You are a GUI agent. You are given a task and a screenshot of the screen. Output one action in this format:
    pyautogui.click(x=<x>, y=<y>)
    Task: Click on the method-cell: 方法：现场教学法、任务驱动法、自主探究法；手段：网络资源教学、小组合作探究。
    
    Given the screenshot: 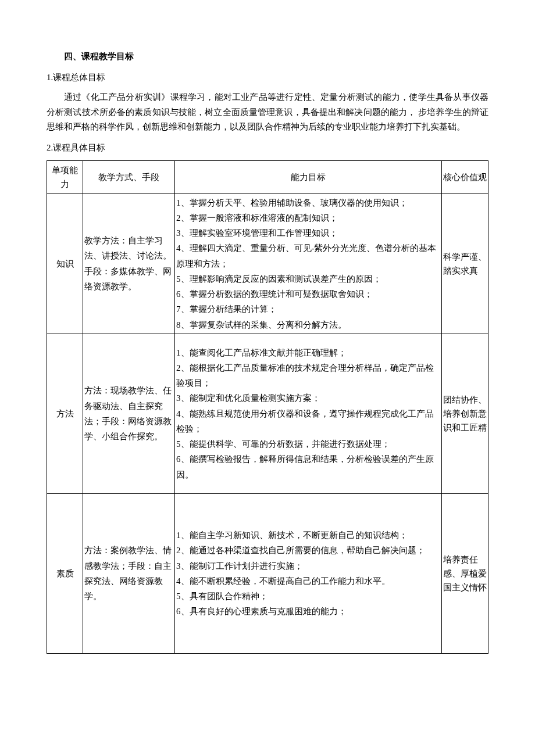 What is the action you would take?
    pyautogui.click(x=129, y=414)
    